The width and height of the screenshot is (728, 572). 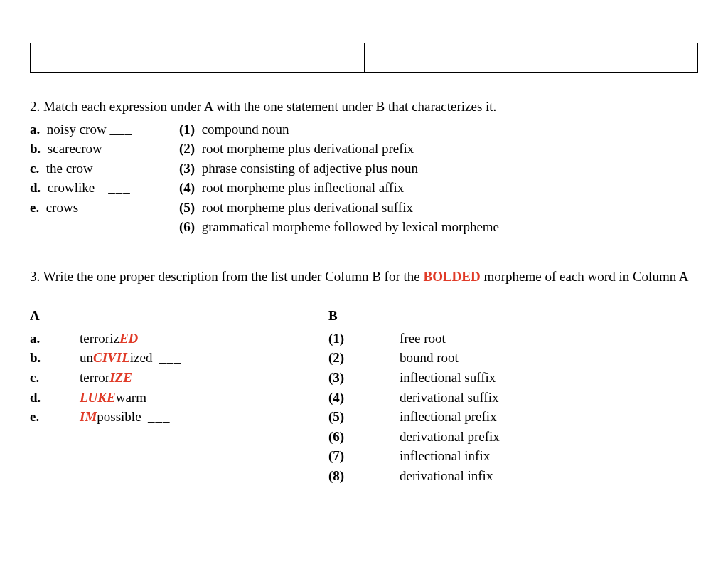 What do you see at coordinates (513, 417) in the screenshot?
I see `q3-B-item: (5) inflectional prefix` at bounding box center [513, 417].